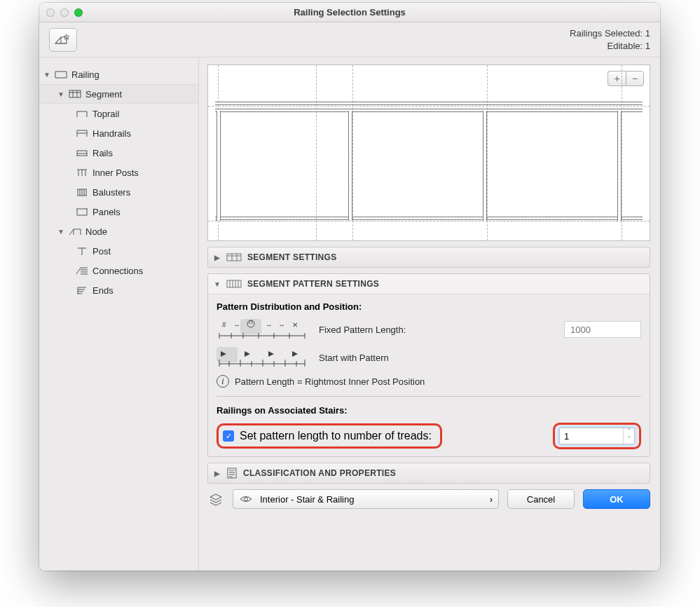 This screenshot has height=607, width=700. What do you see at coordinates (82, 212) in the screenshot?
I see `panels-icon` at bounding box center [82, 212].